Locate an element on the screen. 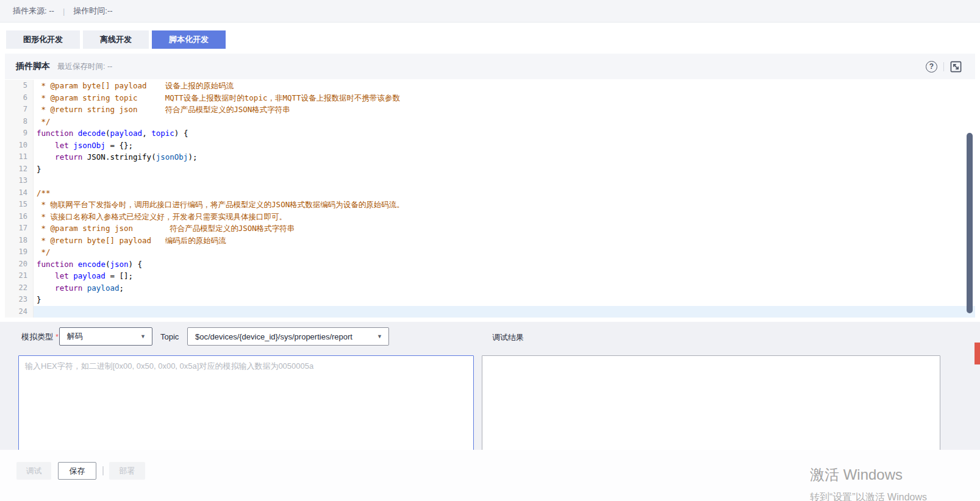 The image size is (980, 501). line-number: 22 is located at coordinates (20, 288).